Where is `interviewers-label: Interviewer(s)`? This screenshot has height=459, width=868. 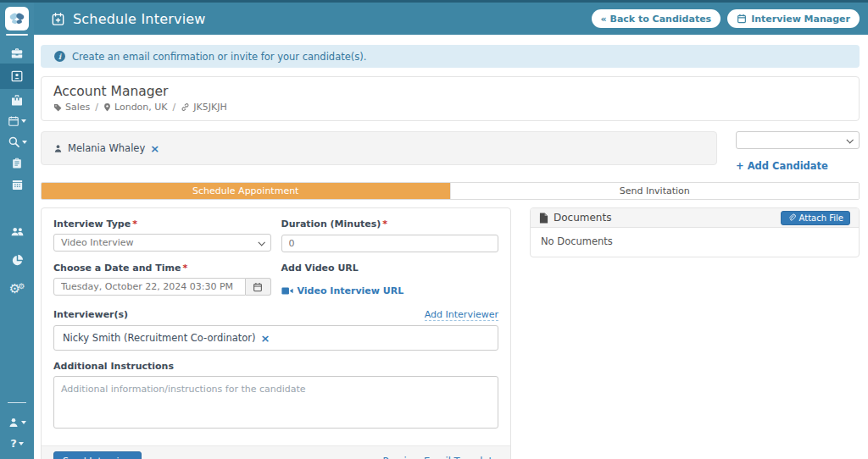 interviewers-label: Interviewer(s) is located at coordinates (91, 315).